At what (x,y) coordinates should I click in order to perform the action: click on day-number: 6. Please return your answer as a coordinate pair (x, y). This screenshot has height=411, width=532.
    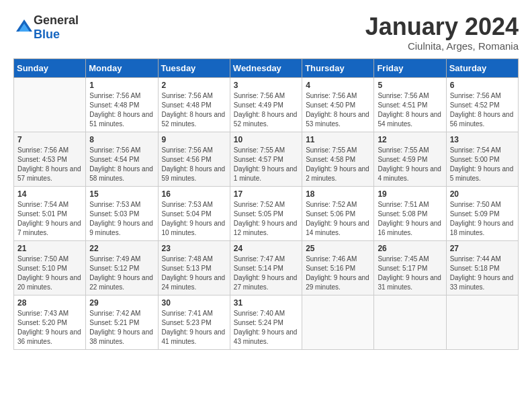
    Looking at the image, I should click on (482, 85).